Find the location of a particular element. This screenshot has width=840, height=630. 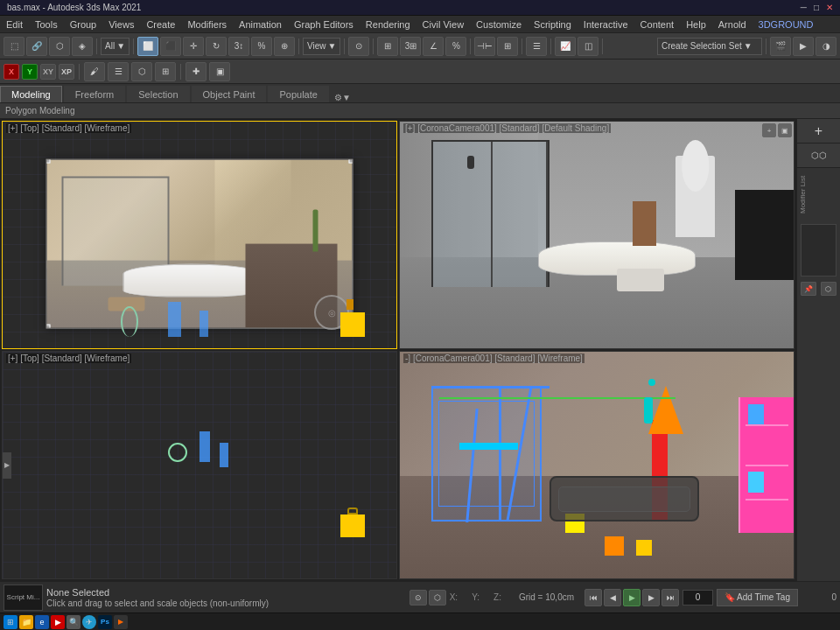

axis-y-btn: Y is located at coordinates (30, 72).